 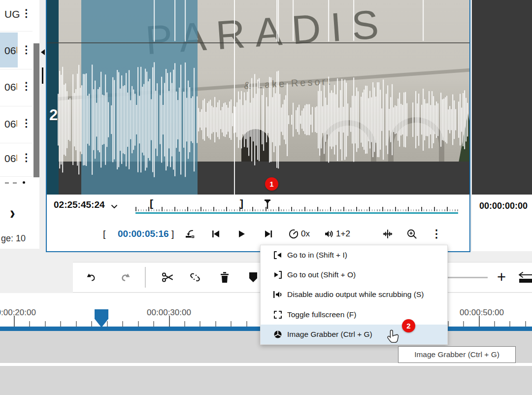 I want to click on zoom-in-icon, so click(x=412, y=234).